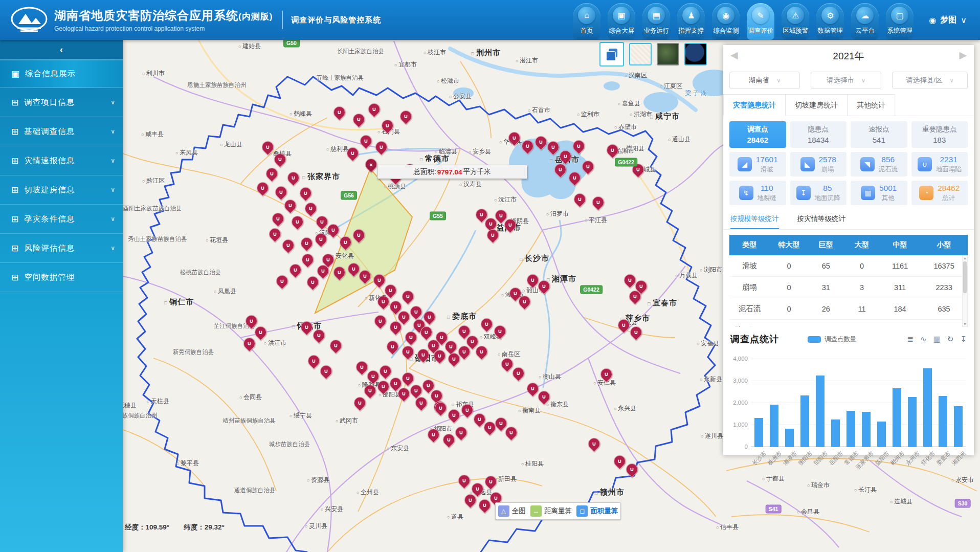 The width and height of the screenshot is (980, 552). Describe the element at coordinates (832, 340) in the screenshot. I see `chart-legend: 调查点数量` at that location.